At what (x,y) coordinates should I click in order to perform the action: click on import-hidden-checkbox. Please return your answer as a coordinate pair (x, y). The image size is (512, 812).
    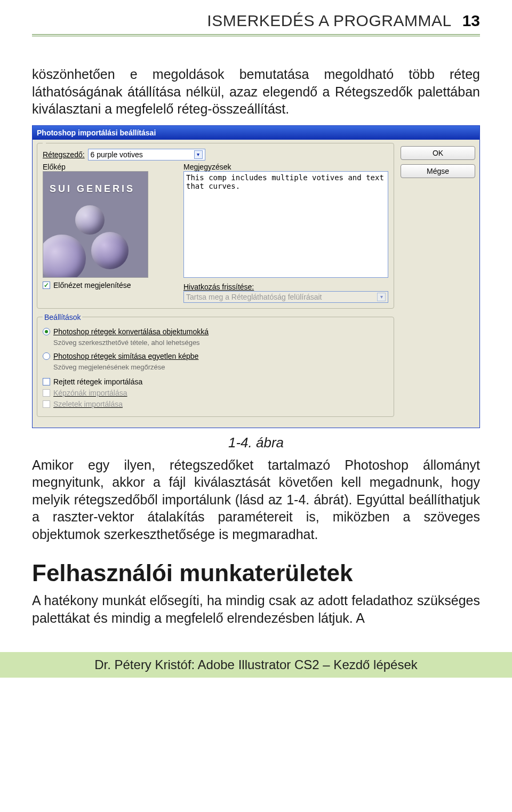
    Looking at the image, I should click on (46, 382).